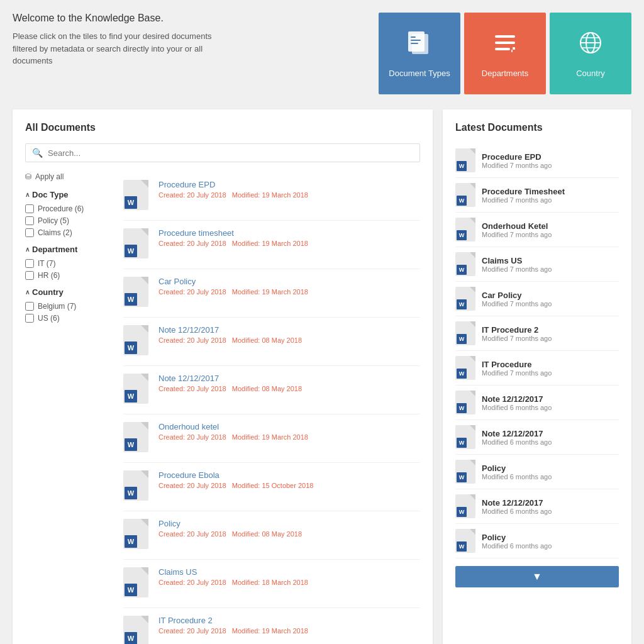 The image size is (644, 644). I want to click on latest-doc-info: Claims US Modified 7 months ago, so click(550, 264).